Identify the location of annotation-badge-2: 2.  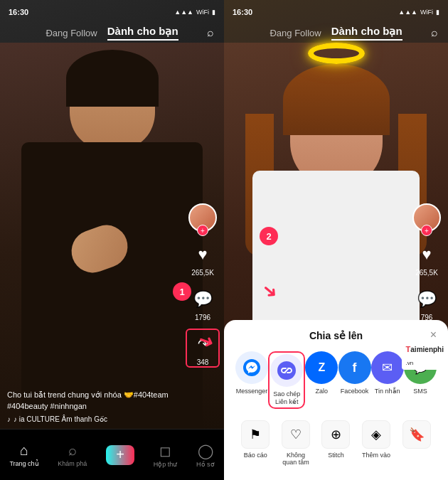
(269, 236).